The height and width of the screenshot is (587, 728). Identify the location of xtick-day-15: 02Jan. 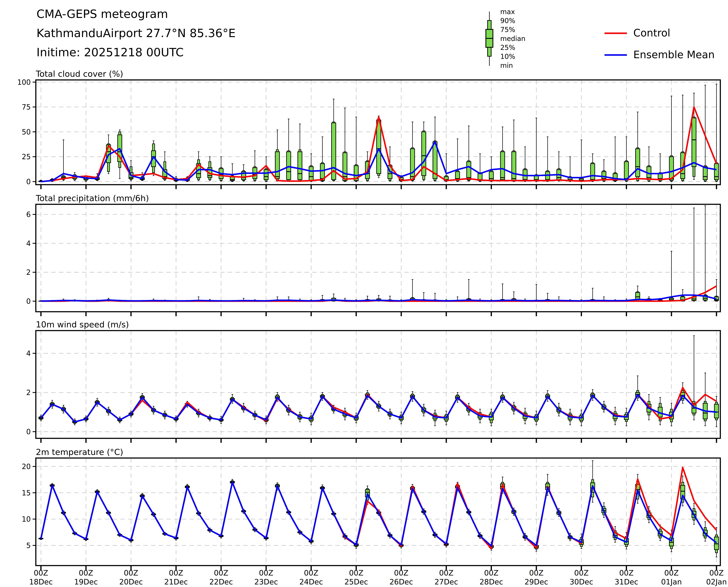
(716, 582).